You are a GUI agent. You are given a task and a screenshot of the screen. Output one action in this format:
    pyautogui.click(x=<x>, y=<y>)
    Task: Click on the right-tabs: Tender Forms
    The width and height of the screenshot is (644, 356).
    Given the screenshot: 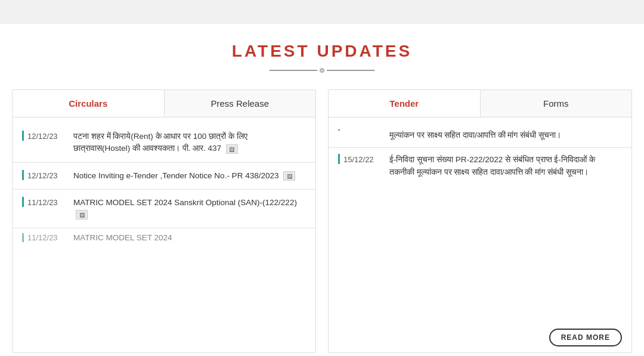 What is the action you would take?
    pyautogui.click(x=480, y=104)
    